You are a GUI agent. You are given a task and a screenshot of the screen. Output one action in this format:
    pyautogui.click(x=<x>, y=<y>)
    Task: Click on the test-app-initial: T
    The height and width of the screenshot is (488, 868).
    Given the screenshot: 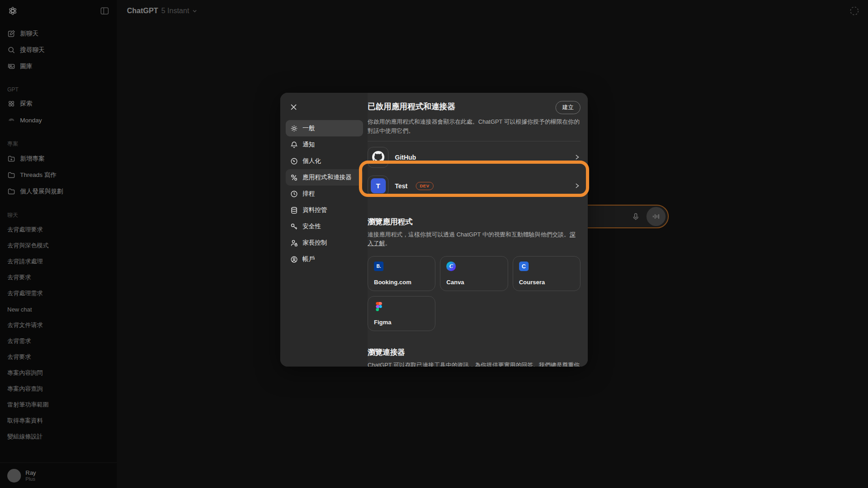 What is the action you would take?
    pyautogui.click(x=378, y=186)
    